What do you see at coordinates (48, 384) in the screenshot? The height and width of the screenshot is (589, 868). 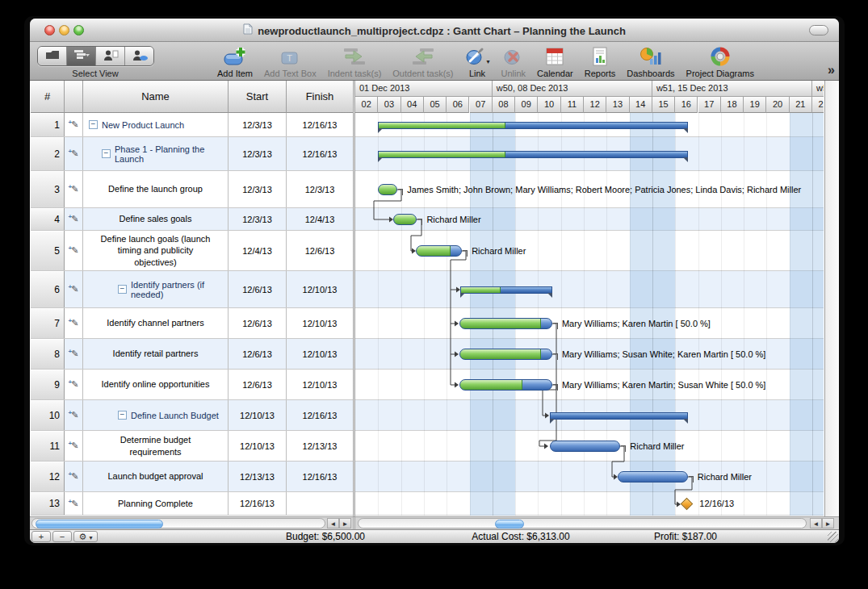 I see `row-number: 9` at bounding box center [48, 384].